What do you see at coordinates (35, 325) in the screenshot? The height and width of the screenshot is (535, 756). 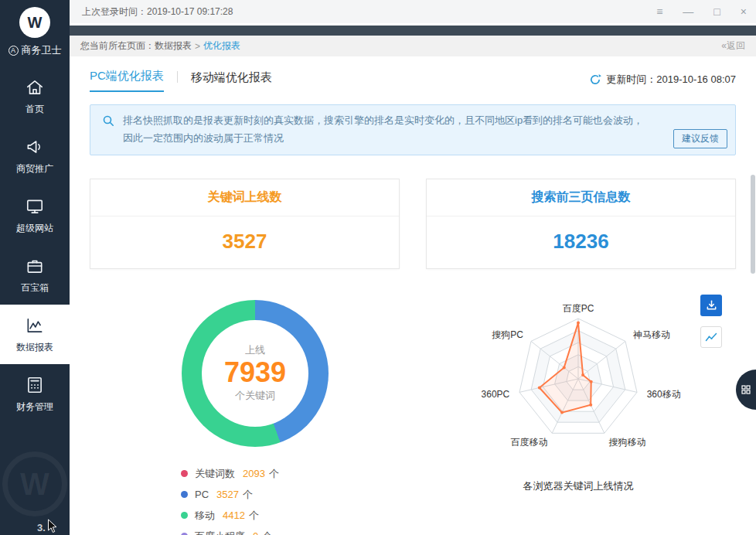 I see `report-icon` at bounding box center [35, 325].